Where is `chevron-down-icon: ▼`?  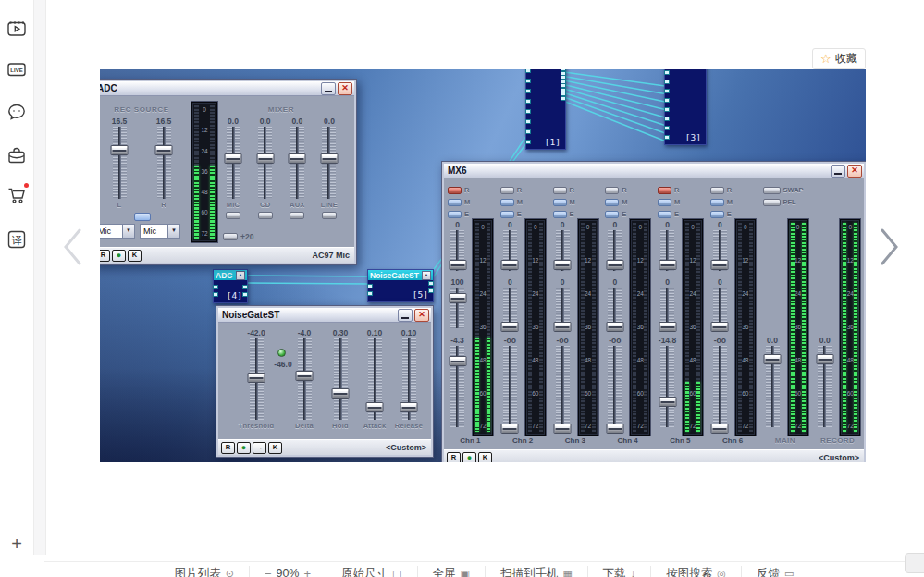 chevron-down-icon: ▼ is located at coordinates (128, 231).